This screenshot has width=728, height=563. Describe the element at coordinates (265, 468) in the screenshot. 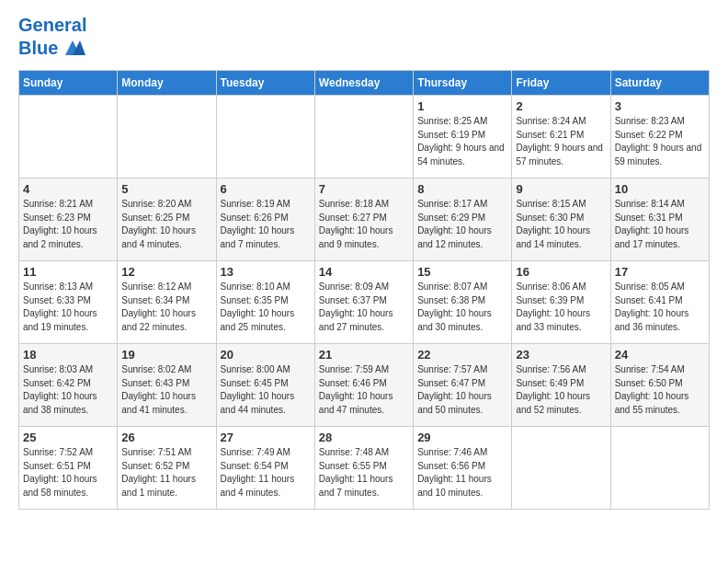

I see `calendar-cell: 27Sunrise: 7:49 AMSunset: 6:54 PMDayligh…` at that location.